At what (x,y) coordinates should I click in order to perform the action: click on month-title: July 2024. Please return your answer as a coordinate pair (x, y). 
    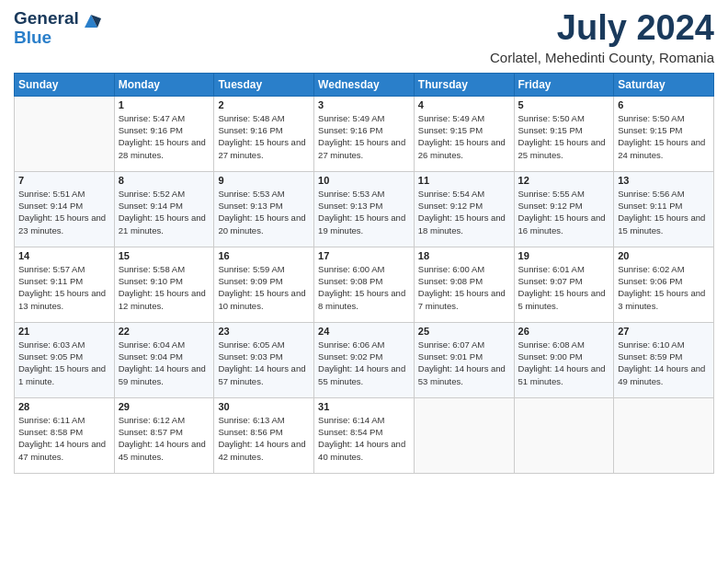
    Looking at the image, I should click on (602, 29).